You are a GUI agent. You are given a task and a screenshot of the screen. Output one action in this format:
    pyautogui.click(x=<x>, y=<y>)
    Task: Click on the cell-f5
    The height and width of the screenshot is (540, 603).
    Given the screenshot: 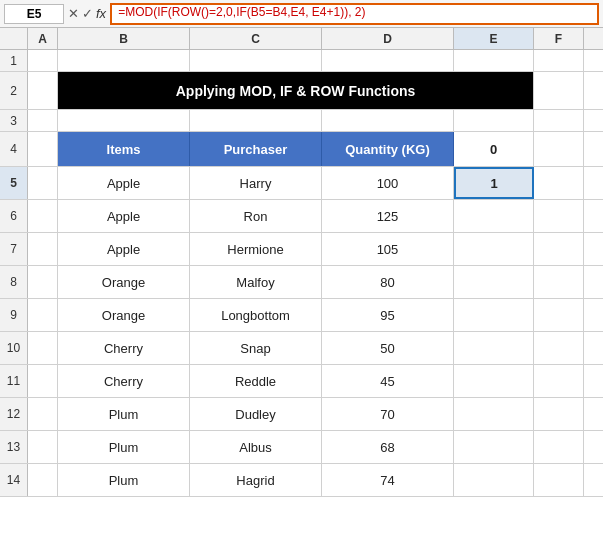 What is the action you would take?
    pyautogui.click(x=559, y=183)
    